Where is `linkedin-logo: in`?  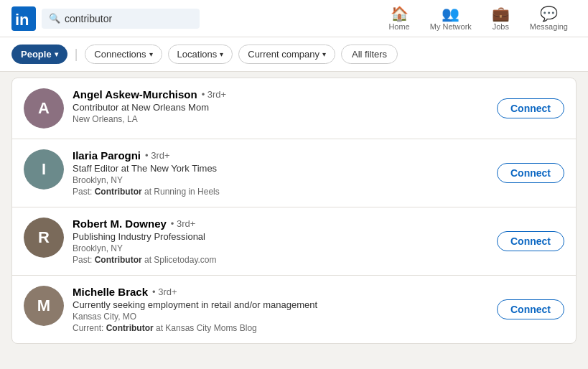
linkedin-logo: in is located at coordinates (24, 19).